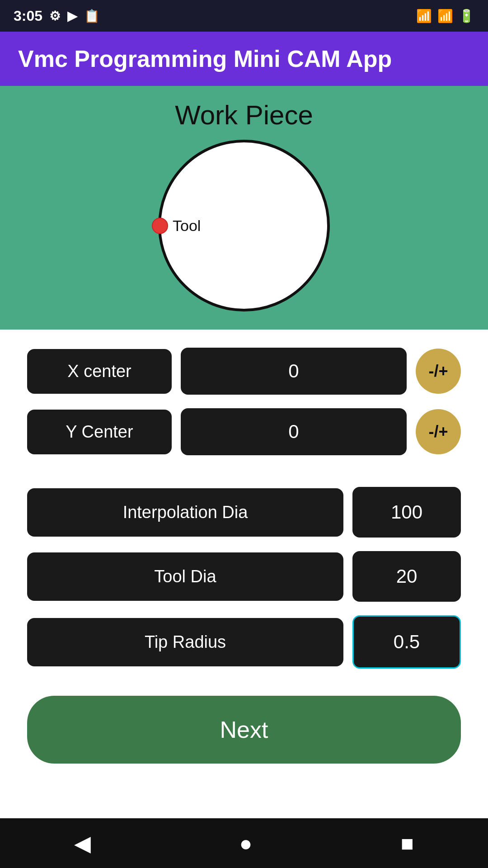  What do you see at coordinates (244, 843) in the screenshot?
I see `nav-bar: ◀ ● ■` at bounding box center [244, 843].